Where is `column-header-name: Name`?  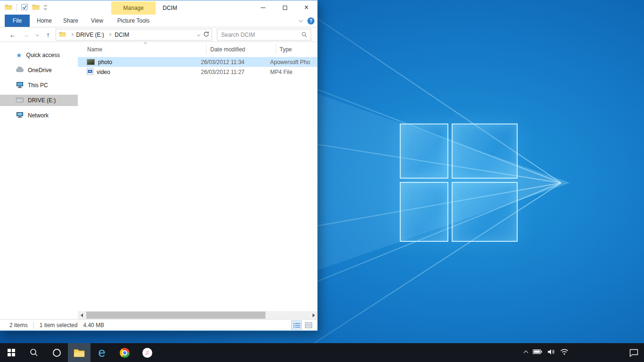
column-header-name: Name is located at coordinates (95, 49).